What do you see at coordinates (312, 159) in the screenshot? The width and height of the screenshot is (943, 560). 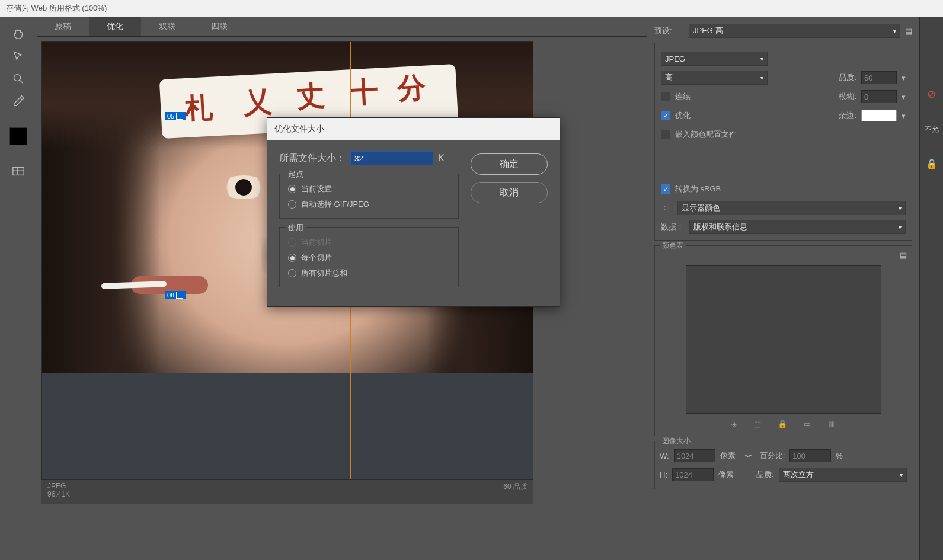 I see `filesize-label: 所需文件大小：` at bounding box center [312, 159].